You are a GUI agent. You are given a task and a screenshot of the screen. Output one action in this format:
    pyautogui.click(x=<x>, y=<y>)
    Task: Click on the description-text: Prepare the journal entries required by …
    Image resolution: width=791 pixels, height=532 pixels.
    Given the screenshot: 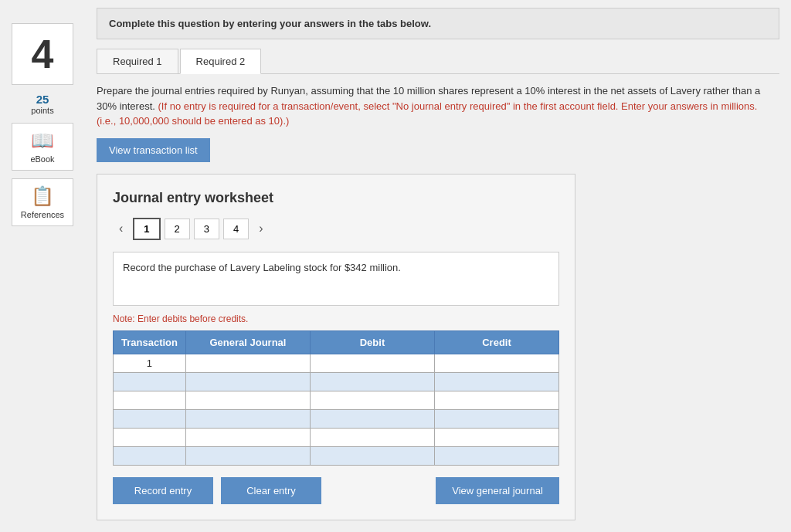 What is the action you would take?
    pyautogui.click(x=438, y=107)
    